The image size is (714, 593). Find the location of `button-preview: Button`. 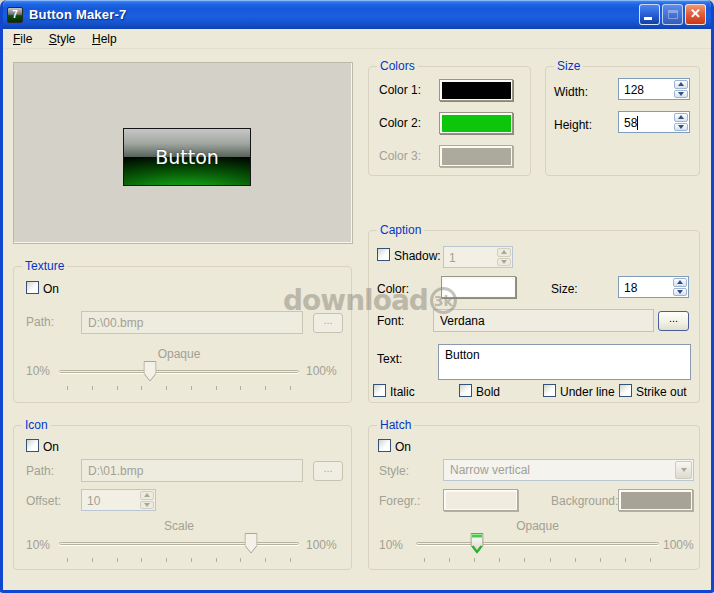

button-preview: Button is located at coordinates (187, 157).